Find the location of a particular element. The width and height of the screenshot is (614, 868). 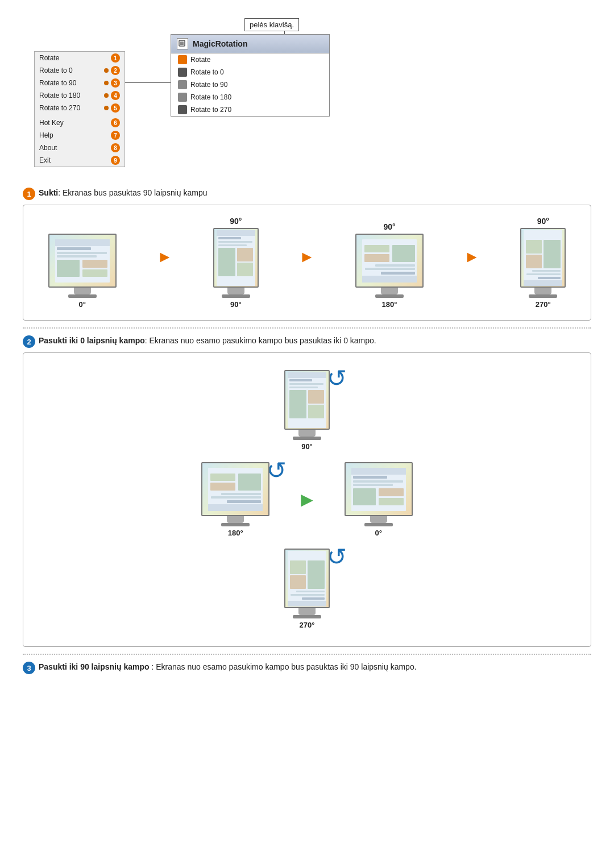

menu-item-exit: Exit 9 is located at coordinates (80, 160).